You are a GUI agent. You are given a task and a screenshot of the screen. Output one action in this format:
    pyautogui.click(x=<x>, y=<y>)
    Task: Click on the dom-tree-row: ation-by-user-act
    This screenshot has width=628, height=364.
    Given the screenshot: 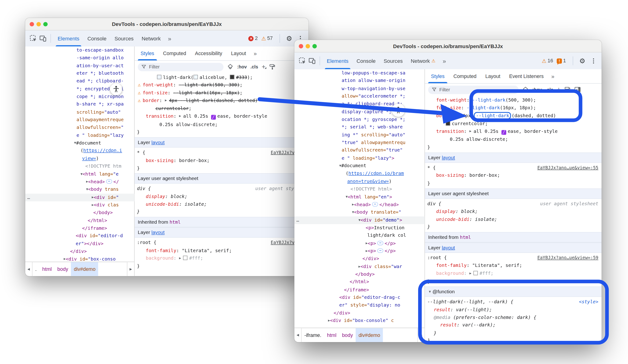 What is the action you would take?
    pyautogui.click(x=80, y=66)
    